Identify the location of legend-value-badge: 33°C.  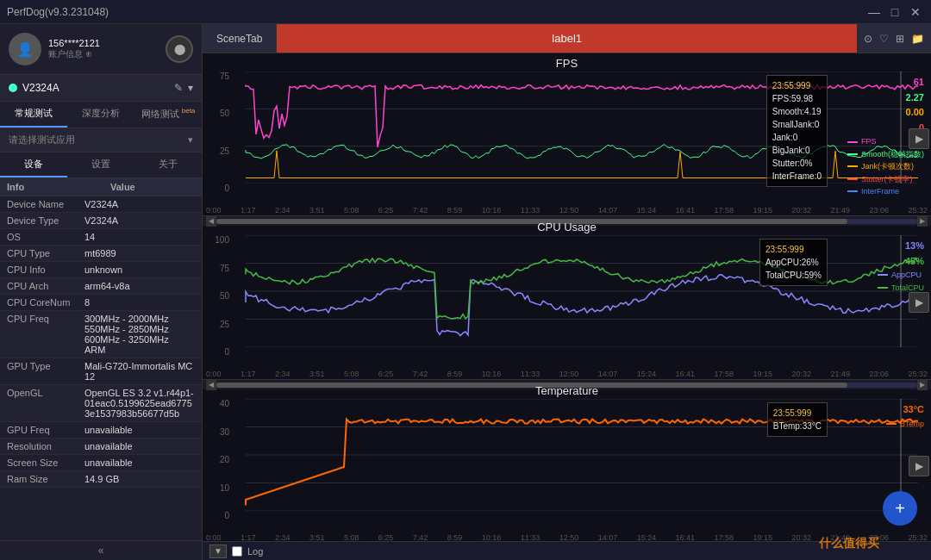
(905, 410).